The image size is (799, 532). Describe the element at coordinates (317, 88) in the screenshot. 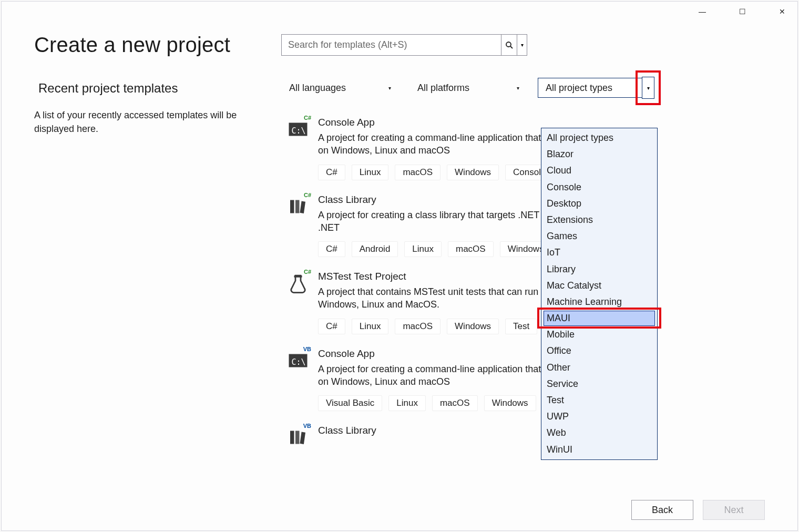

I see `filter-language-label: All languages` at that location.